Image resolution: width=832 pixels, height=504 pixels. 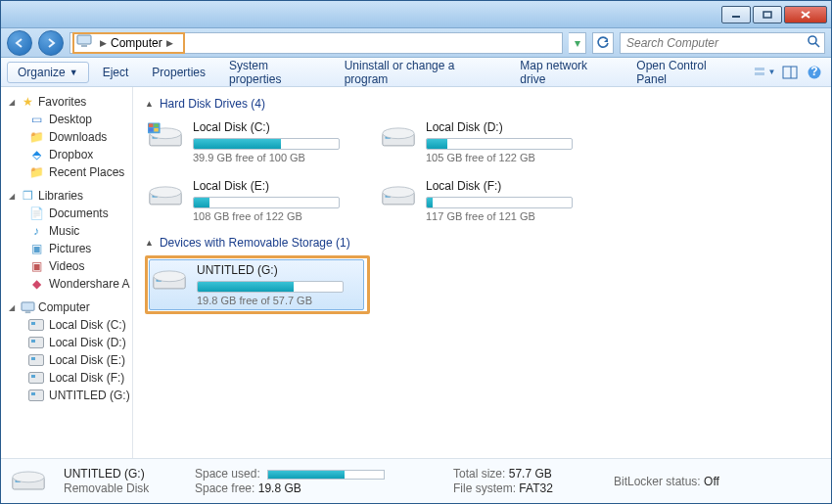 I want to click on folder-icon: 📁, so click(x=36, y=137).